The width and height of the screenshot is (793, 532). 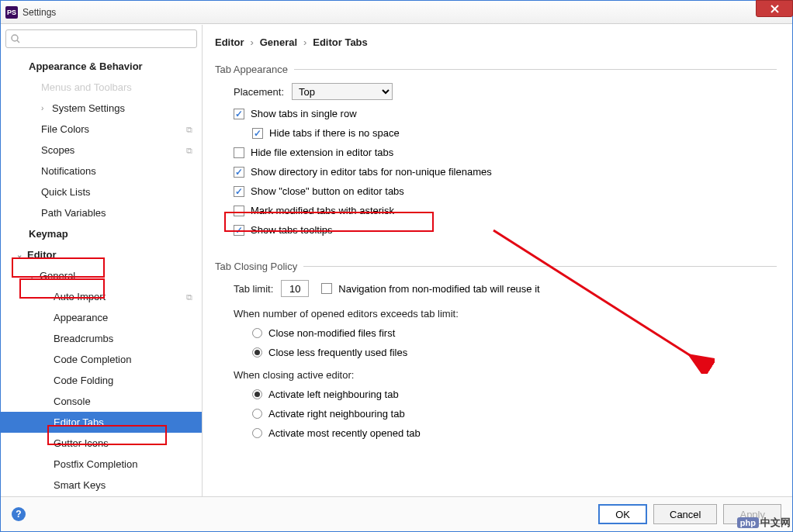 I want to click on chk-hide-no-space, so click(x=258, y=133).